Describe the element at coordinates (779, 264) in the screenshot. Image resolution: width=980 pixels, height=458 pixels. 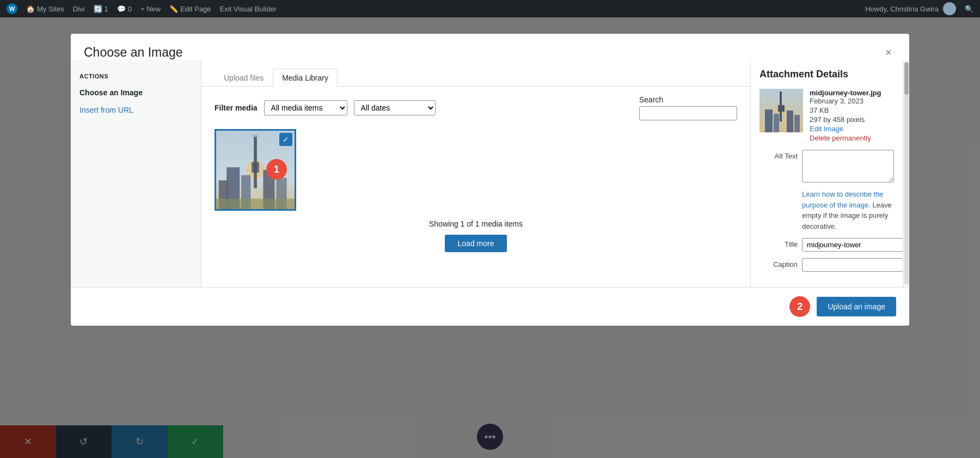
I see `caption-label: Caption` at that location.